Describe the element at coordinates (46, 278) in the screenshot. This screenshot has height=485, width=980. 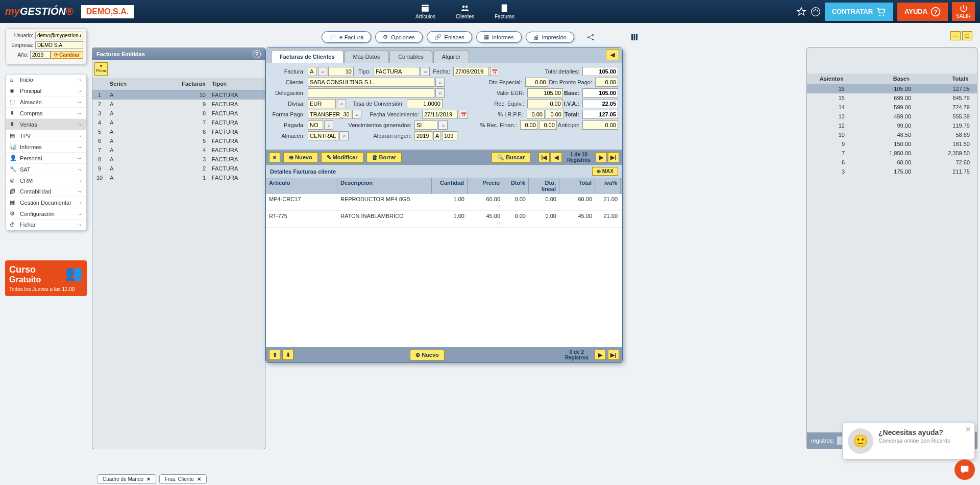
I see `curso-gratuito-banner: 👥 Curso Gratuito Todos los Jueves a las …` at that location.